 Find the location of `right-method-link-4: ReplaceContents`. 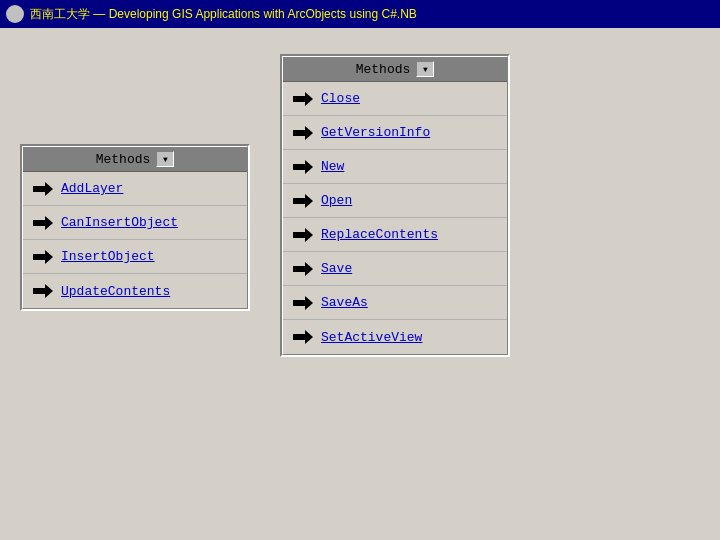

right-method-link-4: ReplaceContents is located at coordinates (380, 234).